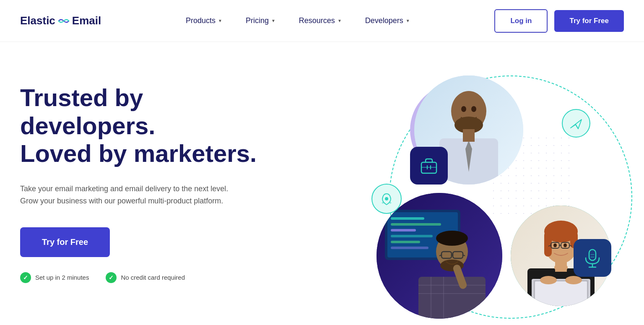 The width and height of the screenshot is (644, 325). I want to click on hero-subtitle: Take your email marketing and email deli…, so click(129, 195).